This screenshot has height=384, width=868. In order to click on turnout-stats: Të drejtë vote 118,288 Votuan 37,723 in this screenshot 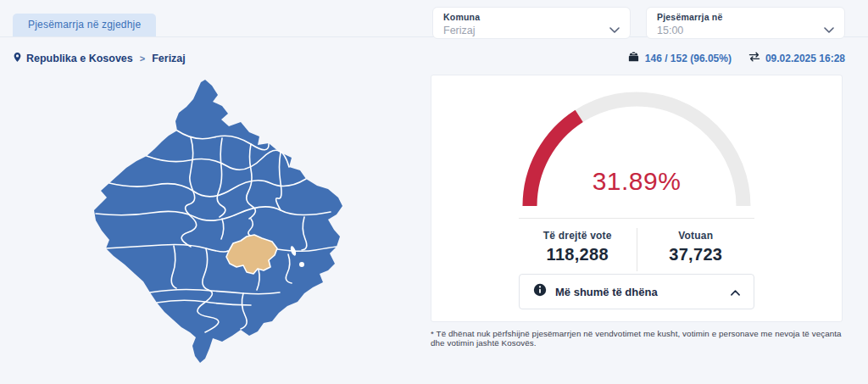, I will do `click(637, 249)`.